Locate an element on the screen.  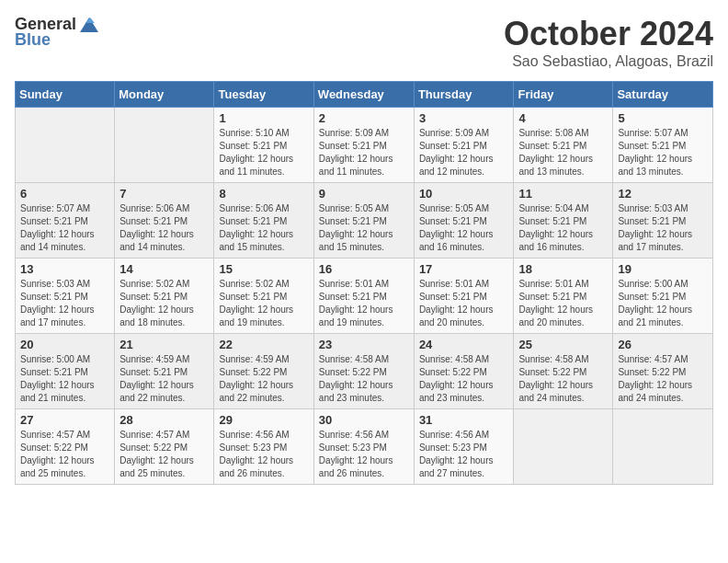
day-number: 24 is located at coordinates (464, 344).